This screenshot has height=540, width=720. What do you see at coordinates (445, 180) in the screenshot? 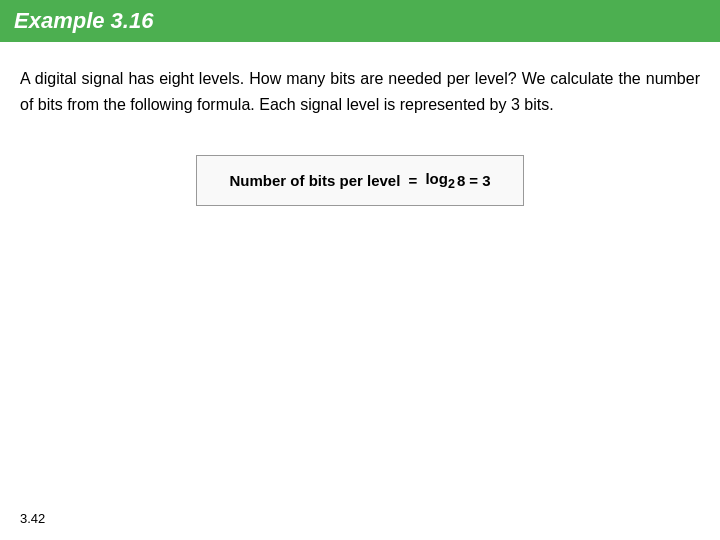
I see `formula-math: log2 8` at bounding box center [445, 180].